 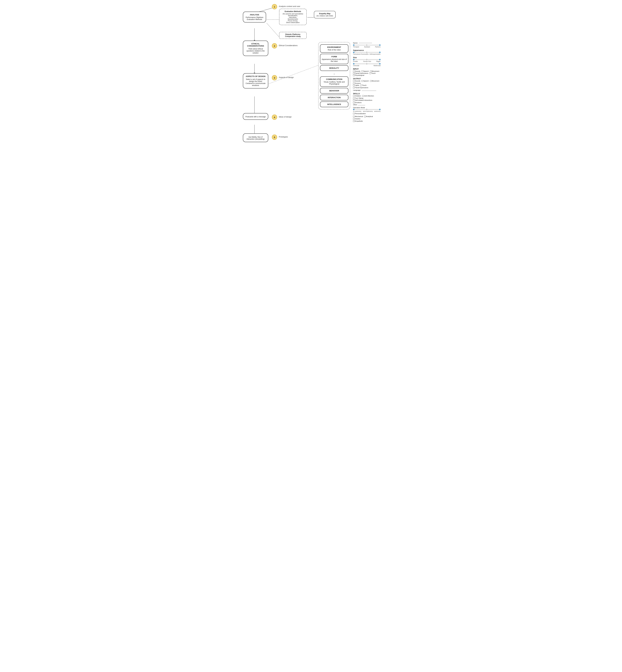 I want to click on step-1-circle: 1, so click(x=275, y=7).